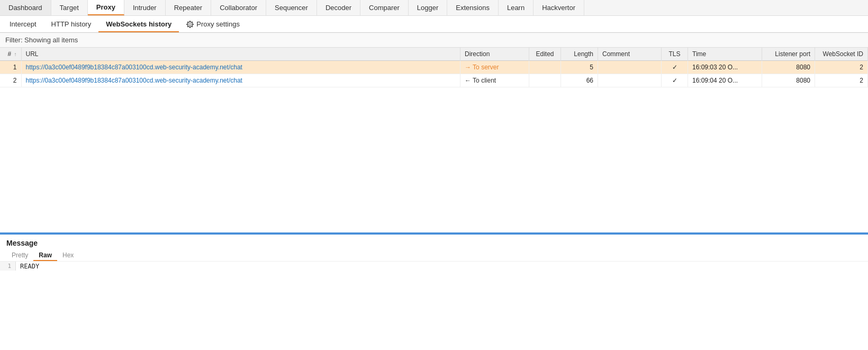  What do you see at coordinates (241, 54) in the screenshot?
I see `col-header-url: URL` at bounding box center [241, 54].